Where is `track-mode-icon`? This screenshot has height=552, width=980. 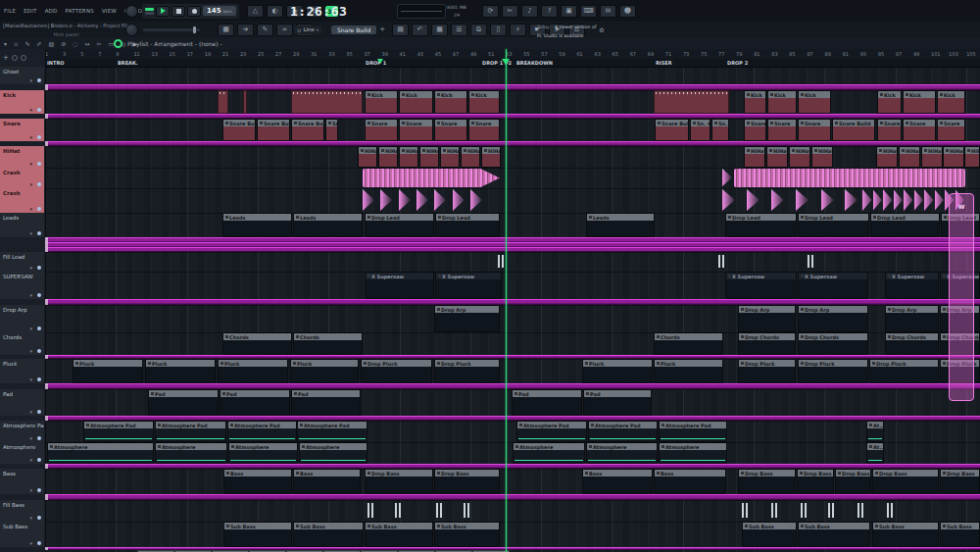
track-mode-icon is located at coordinates (15, 58).